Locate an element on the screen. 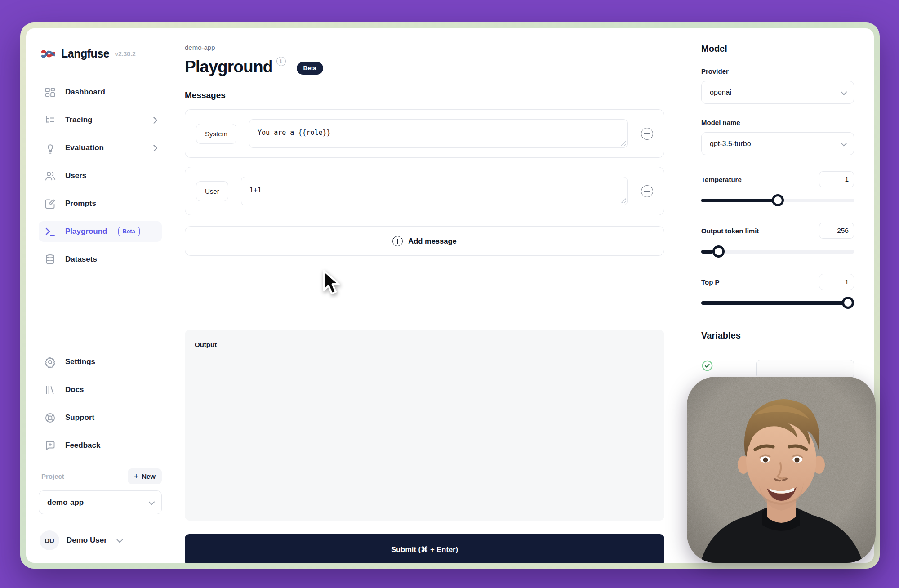 This screenshot has width=899, height=588. sidebar-item-prompts: Prompts is located at coordinates (100, 204).